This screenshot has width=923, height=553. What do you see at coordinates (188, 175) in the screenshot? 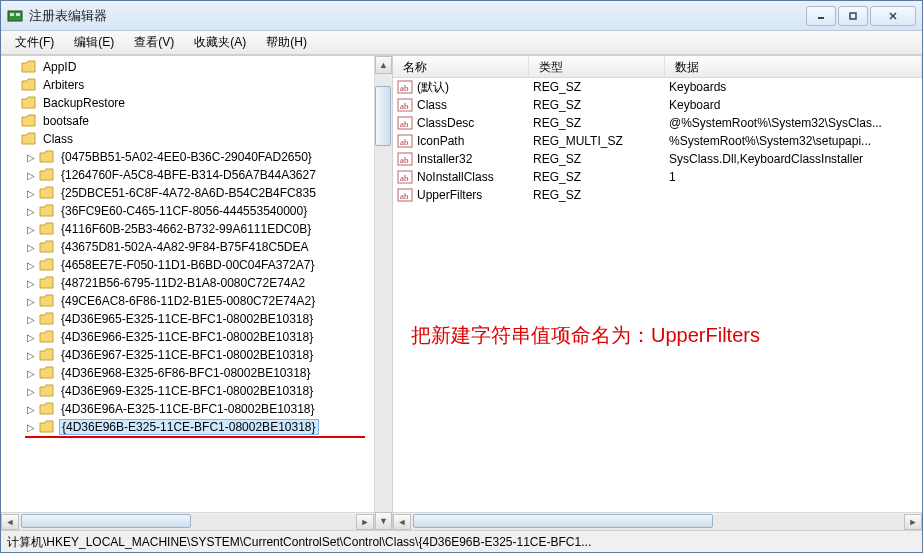
I see `tree-item: ▷{1264760F-A5C8-4BFE-B314-D56A7B44A3627` at bounding box center [188, 175].